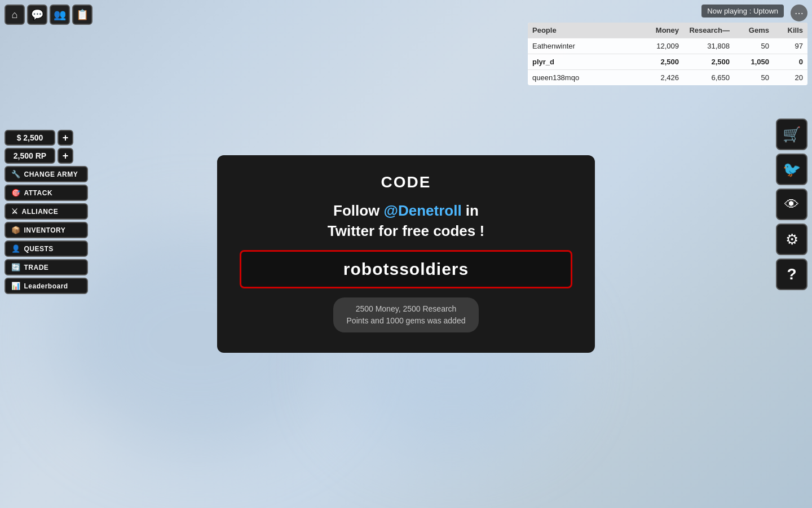 This screenshot has width=812, height=508. Describe the element at coordinates (406, 321) in the screenshot. I see `reward-line2: Points and 1000 gems was added` at that location.